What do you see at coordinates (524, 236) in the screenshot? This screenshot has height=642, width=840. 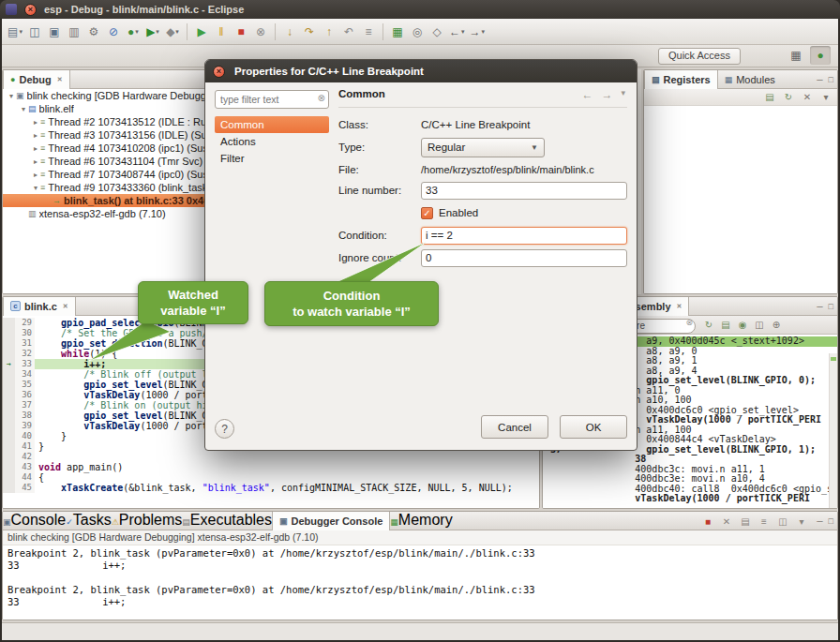 I see `condition-input` at bounding box center [524, 236].